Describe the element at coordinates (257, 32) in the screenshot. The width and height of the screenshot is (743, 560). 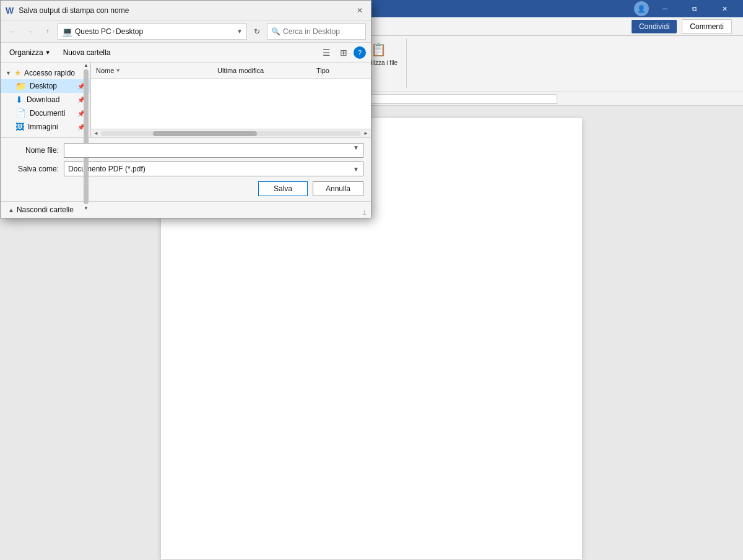
I see `refresh-button: ↻` at that location.